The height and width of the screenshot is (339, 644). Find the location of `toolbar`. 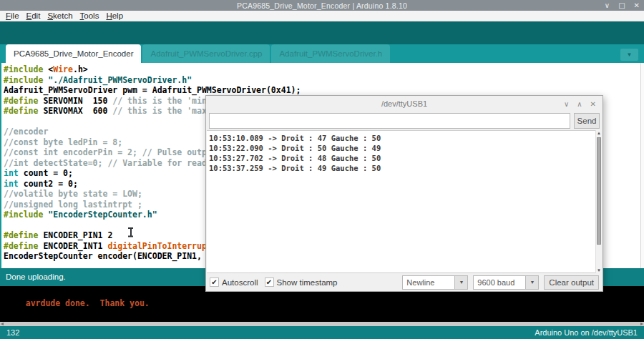

toolbar is located at coordinates (322, 33).